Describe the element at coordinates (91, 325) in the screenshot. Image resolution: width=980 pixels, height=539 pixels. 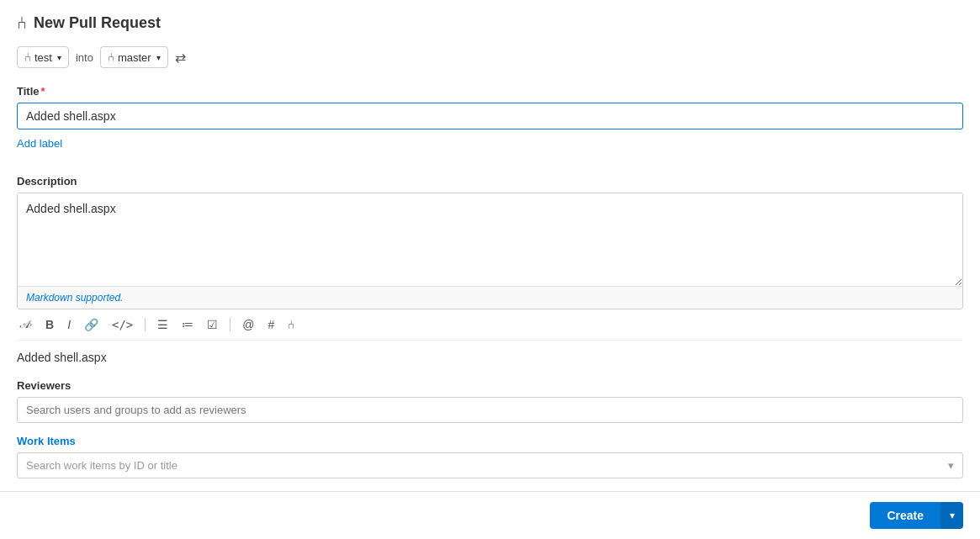
I see `link-button: 🔗` at that location.